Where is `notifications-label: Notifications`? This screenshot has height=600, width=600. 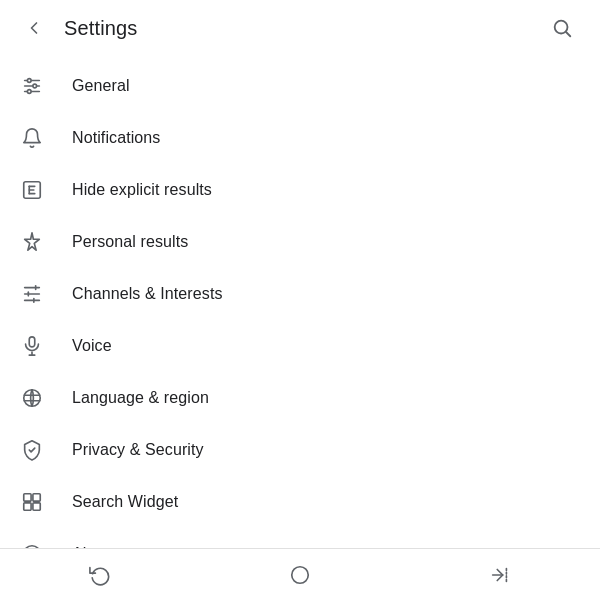
notifications-label: Notifications is located at coordinates (116, 138).